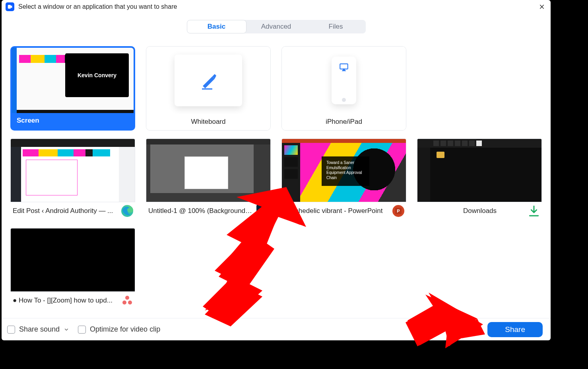 The width and height of the screenshot is (588, 369). Describe the element at coordinates (127, 211) in the screenshot. I see `edge-icon` at that location.